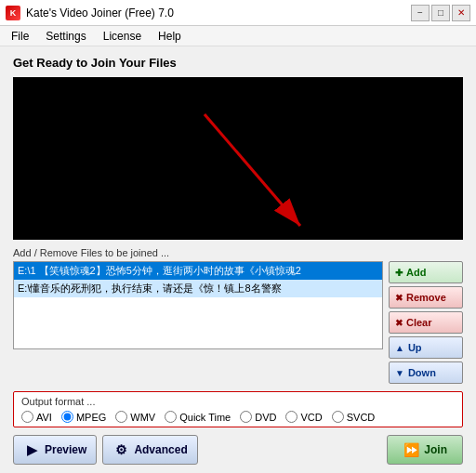  Describe the element at coordinates (13, 13) in the screenshot. I see `app-icon: K` at that location.